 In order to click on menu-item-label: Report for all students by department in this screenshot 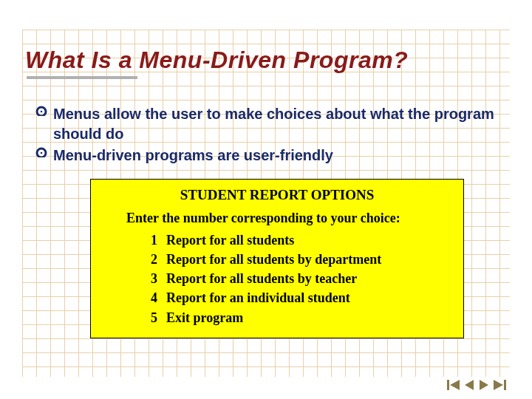, I will do `click(273, 259)`.